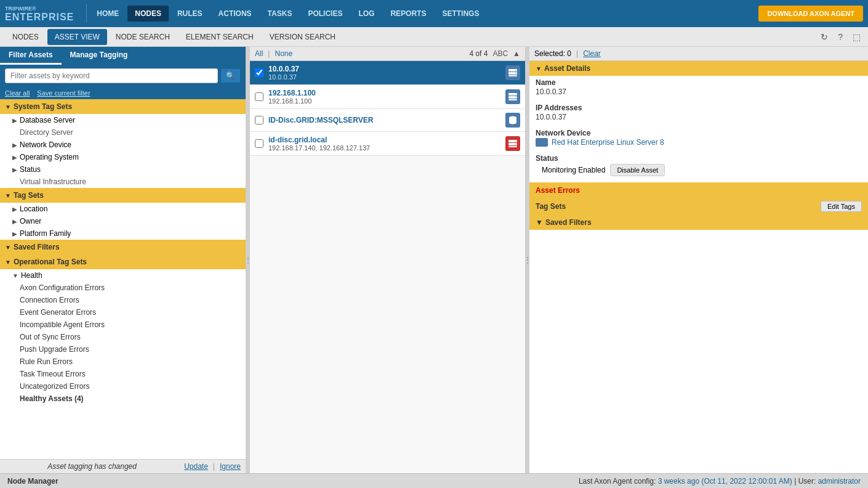  What do you see at coordinates (123, 132) in the screenshot?
I see `directory-server-item: Directory Server` at bounding box center [123, 132].